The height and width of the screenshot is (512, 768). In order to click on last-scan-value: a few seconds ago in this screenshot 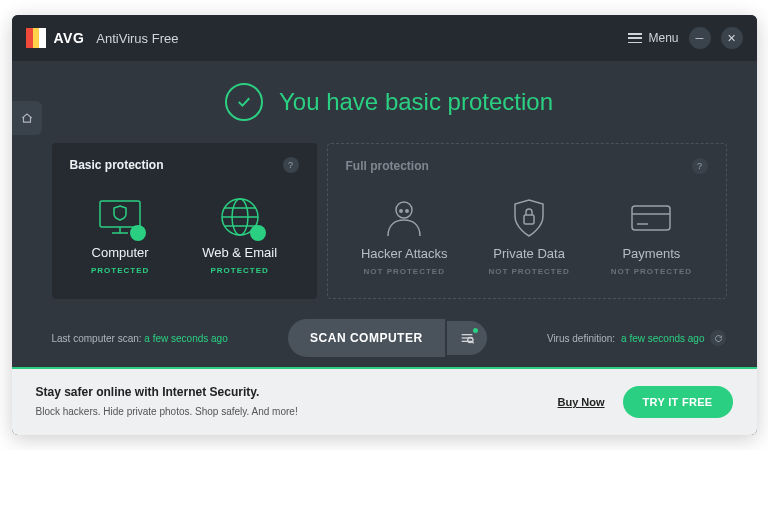, I will do `click(186, 338)`.